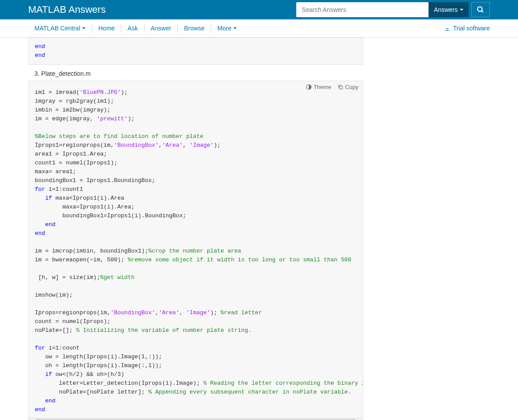  I want to click on download-icon, so click(447, 28).